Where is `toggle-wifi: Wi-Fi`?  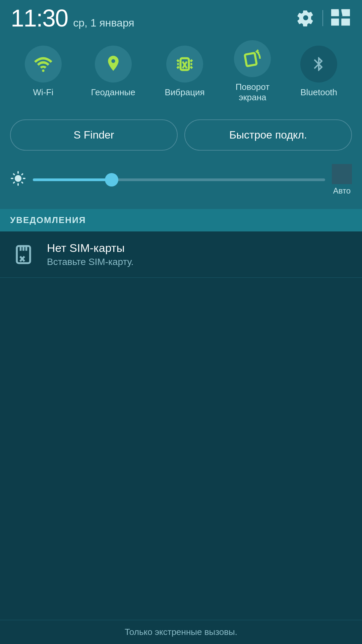 toggle-wifi: Wi-Fi is located at coordinates (43, 72).